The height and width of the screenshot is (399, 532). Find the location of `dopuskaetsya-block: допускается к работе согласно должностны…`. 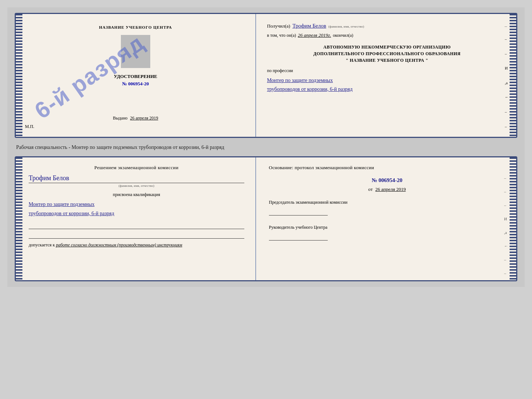

dopuskaetsya-block: допускается к работе согласно должностны… is located at coordinates (137, 245).